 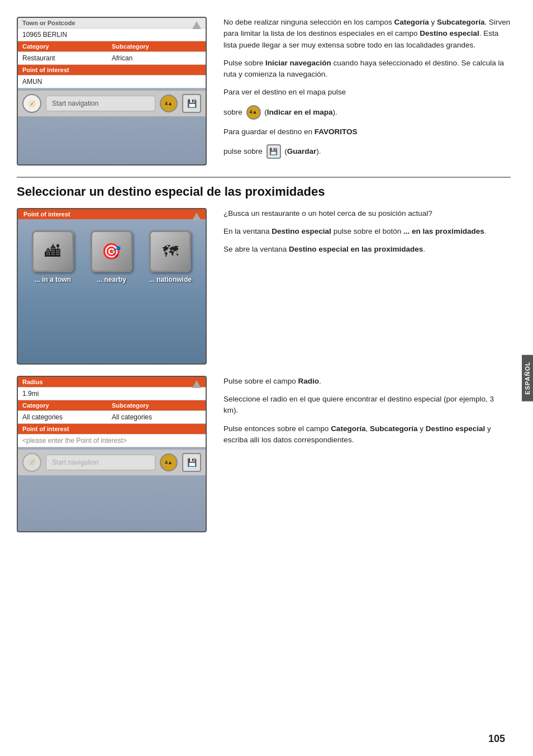 I want to click on top-description-text: No debe realizar ninguna selección en lo…, so click(x=367, y=91).